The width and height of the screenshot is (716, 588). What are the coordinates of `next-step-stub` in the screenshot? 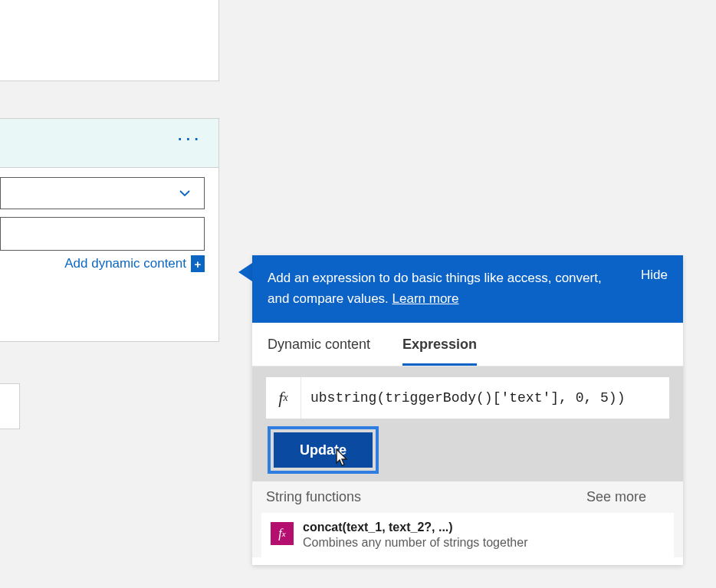 It's located at (10, 406).